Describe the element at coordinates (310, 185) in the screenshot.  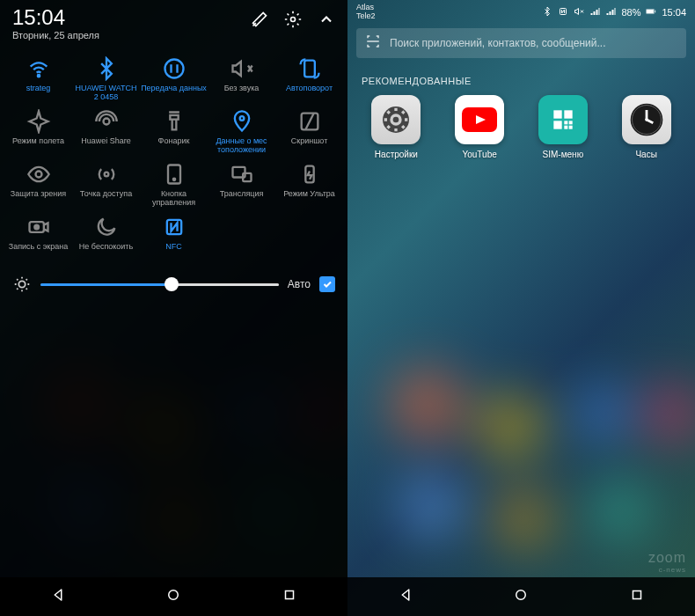
I see `ultra-tile: Режим Ультра` at that location.